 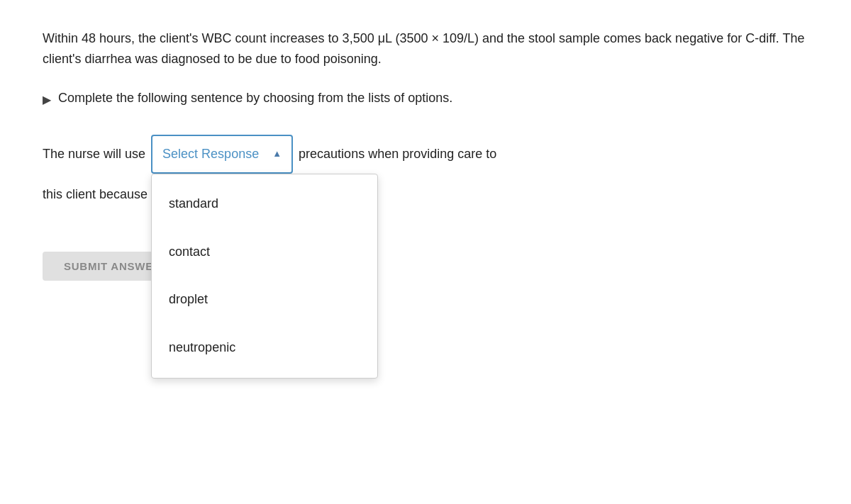 What do you see at coordinates (397, 155) in the screenshot?
I see `sentence-after: precautions when providing care to` at bounding box center [397, 155].